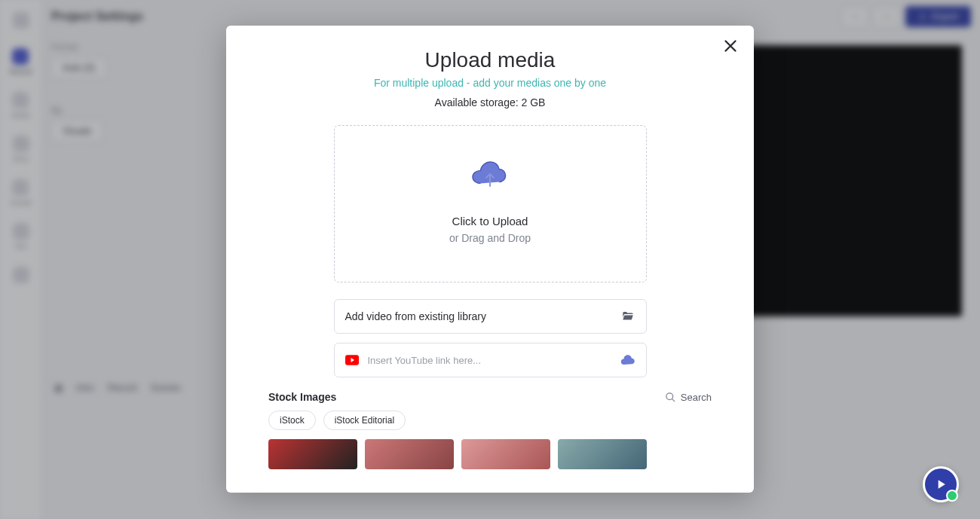 This screenshot has height=519, width=980. Describe the element at coordinates (671, 398) in the screenshot. I see `search-icon` at that location.